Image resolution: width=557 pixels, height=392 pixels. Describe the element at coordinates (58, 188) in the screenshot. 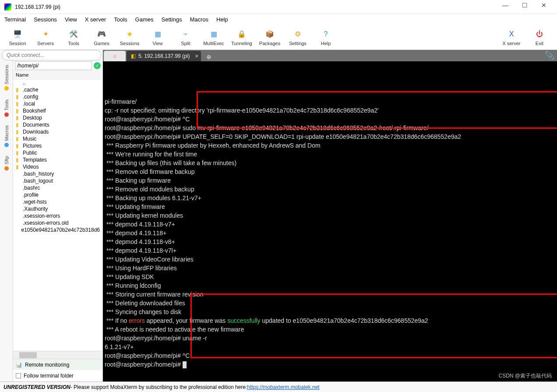

I see `file-item: .bashrc` at that location.